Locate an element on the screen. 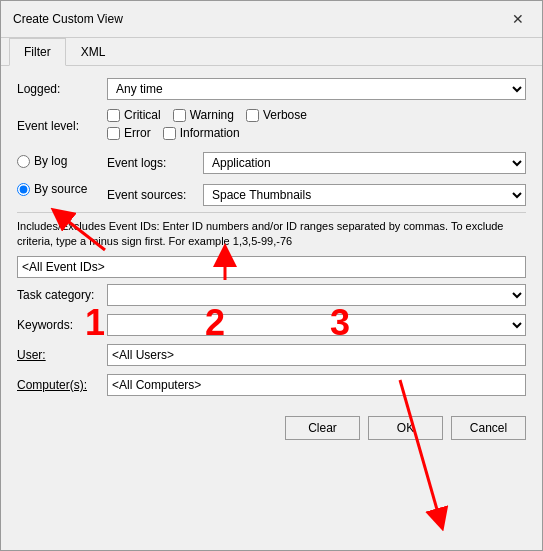 The image size is (543, 551). radio-by-log: By log is located at coordinates (62, 161).